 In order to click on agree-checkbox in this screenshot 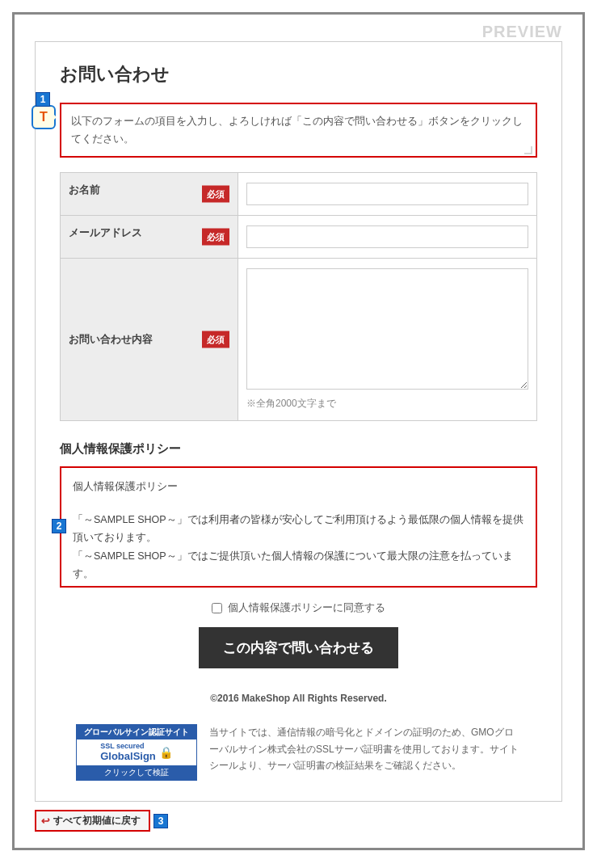, I will do `click(217, 608)`.